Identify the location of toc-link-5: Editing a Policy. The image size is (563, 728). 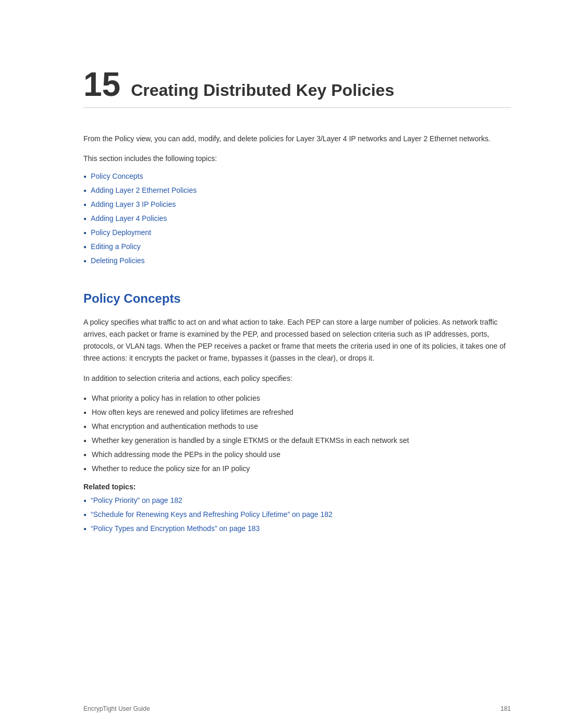
(116, 247).